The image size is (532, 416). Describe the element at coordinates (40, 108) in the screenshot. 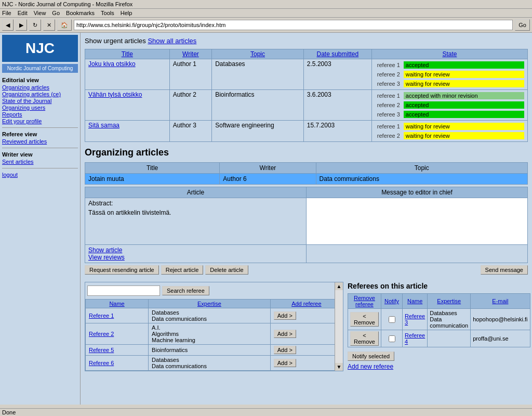

I see `sidebar-item-organizing-users: Organizing users` at that location.